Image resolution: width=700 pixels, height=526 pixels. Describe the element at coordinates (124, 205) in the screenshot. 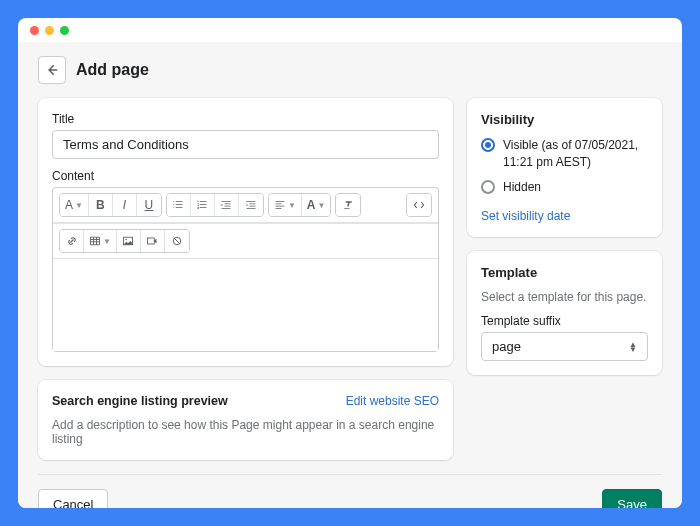

I see `italic-icon: I` at that location.